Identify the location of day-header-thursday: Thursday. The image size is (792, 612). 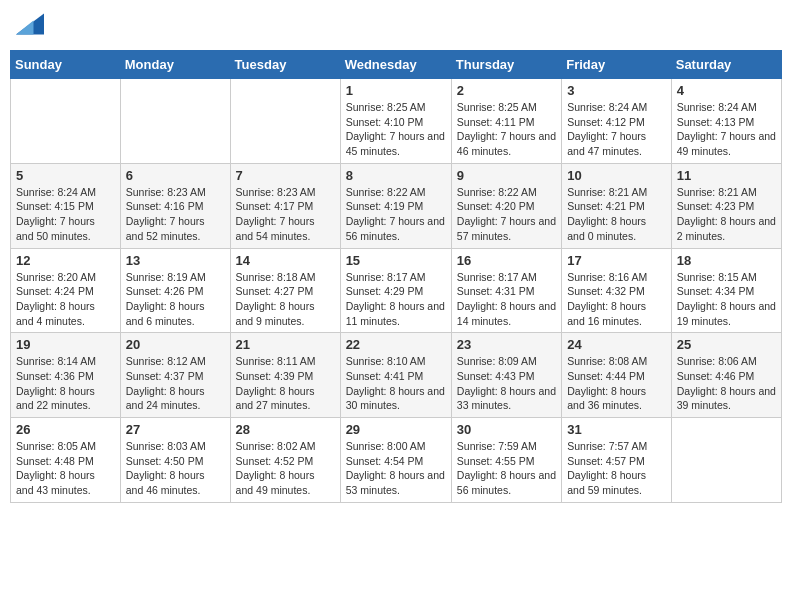
(506, 65).